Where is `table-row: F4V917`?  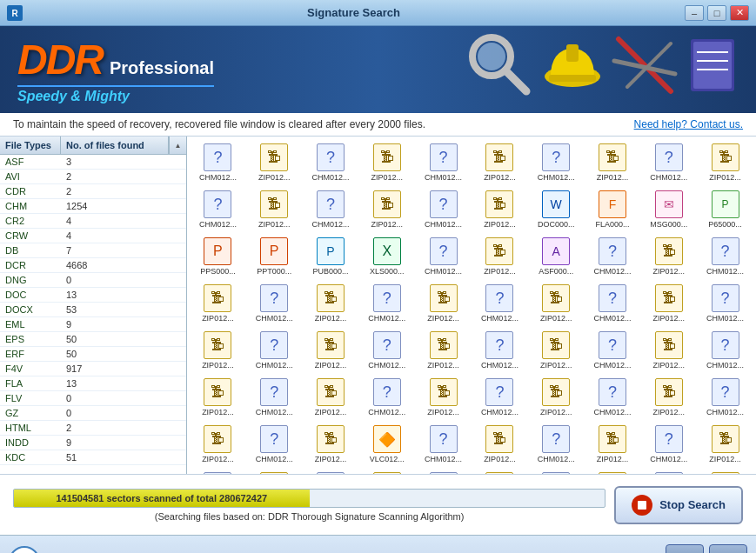 table-row: F4V917 is located at coordinates (93, 369).